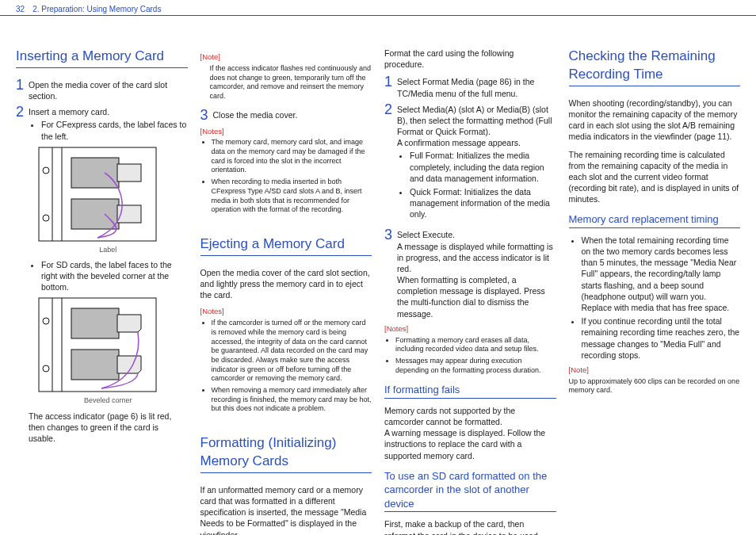 Image resolution: width=756 pixels, height=535 pixels. What do you see at coordinates (475, 346) in the screenshot?
I see `note-item: Formatting a memory card erases all data…` at bounding box center [475, 346].